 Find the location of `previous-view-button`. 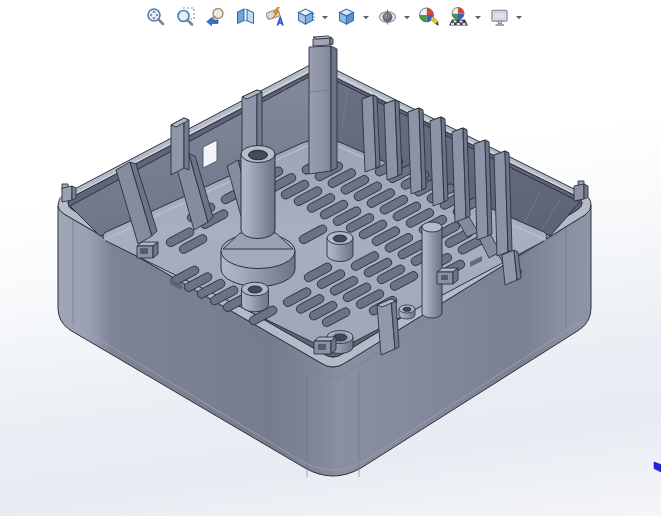

previous-view-button is located at coordinates (215, 17).